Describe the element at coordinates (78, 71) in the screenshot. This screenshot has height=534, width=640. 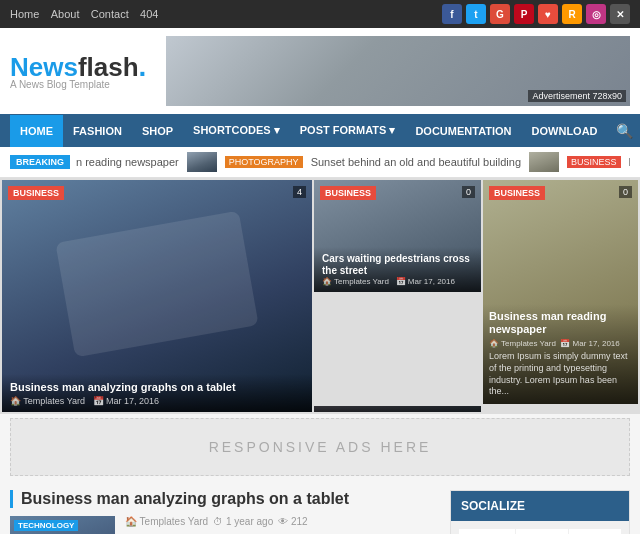
I see `site-logo: Newsflash. A News Blog Template` at that location.